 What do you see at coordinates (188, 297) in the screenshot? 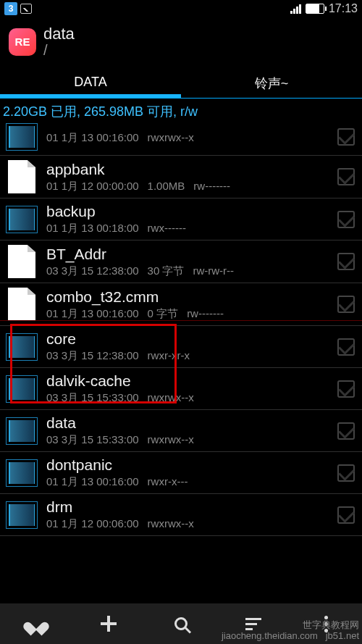
I see `item-name: combo_t32.cmm` at bounding box center [188, 297].